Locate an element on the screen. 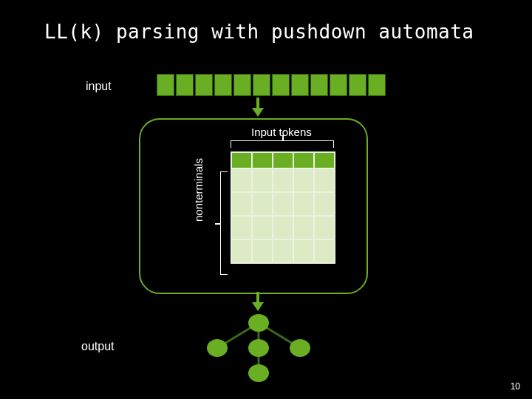  slide-title: LL(k) parsing with pushdown automata is located at coordinates (266, 21).